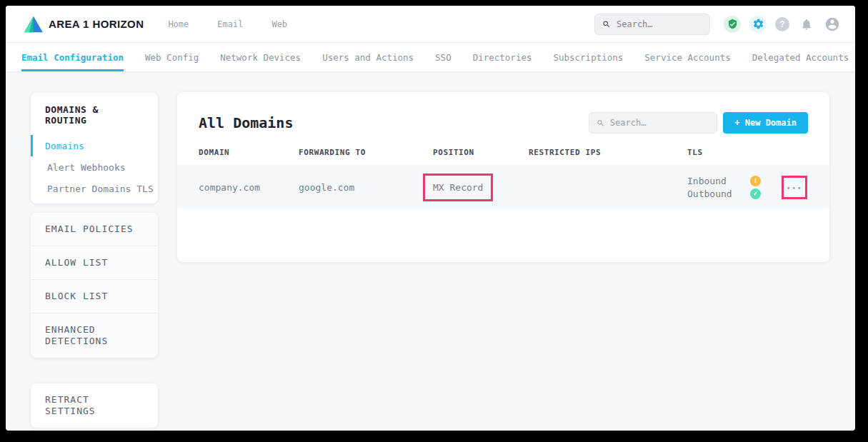  Describe the element at coordinates (94, 263) in the screenshot. I see `sidebar-item-allow-list: ALLOW LIST` at that location.